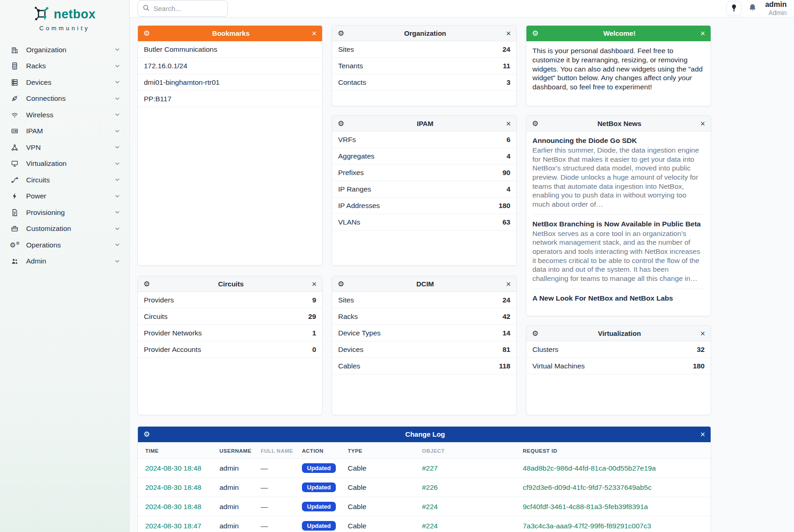 The height and width of the screenshot is (532, 794). I want to click on stat-value: 1, so click(314, 333).